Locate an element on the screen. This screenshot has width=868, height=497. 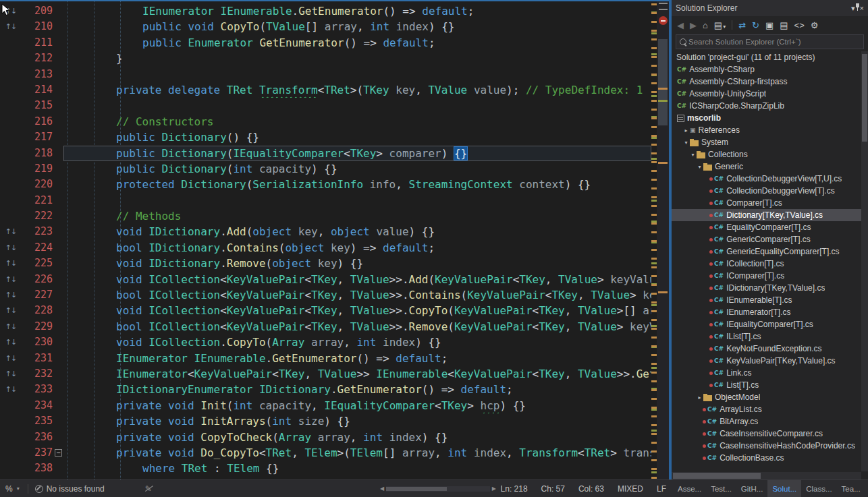
editor-horizontal-scrollbar: ◀ ▶ is located at coordinates (438, 488).